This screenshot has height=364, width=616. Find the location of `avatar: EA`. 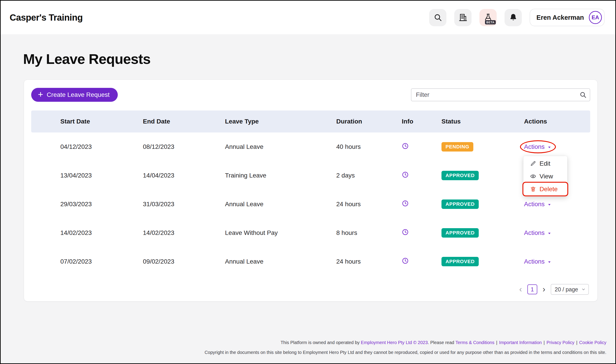

avatar: EA is located at coordinates (595, 18).